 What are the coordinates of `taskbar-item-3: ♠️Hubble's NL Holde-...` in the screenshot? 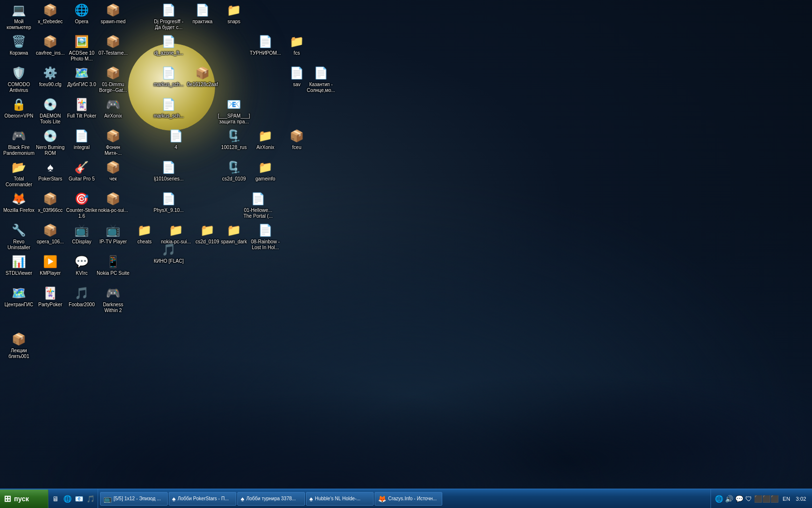 It's located at (340, 499).